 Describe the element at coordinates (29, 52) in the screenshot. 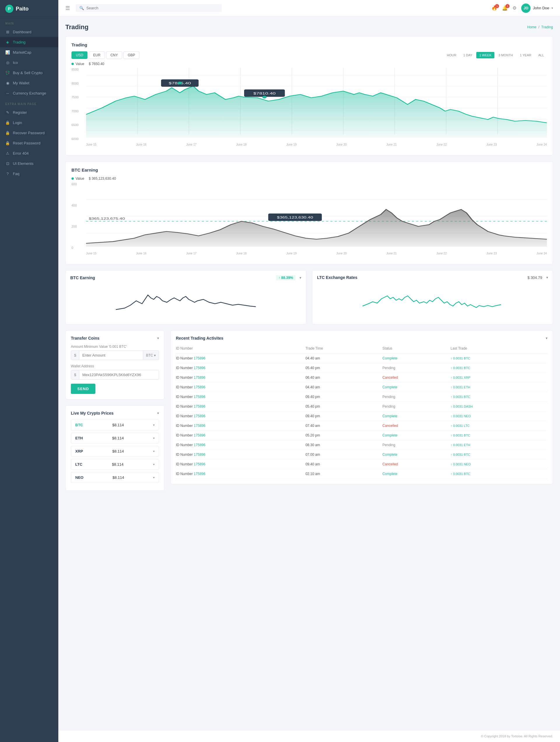

I see `sidebar-item-marketcap: 📊 MarketCap` at that location.